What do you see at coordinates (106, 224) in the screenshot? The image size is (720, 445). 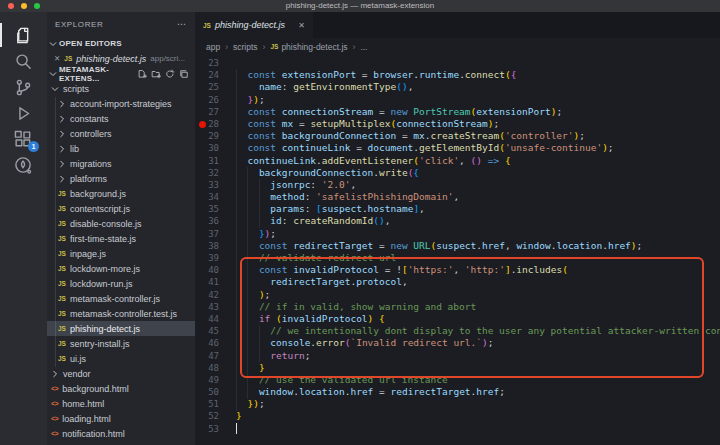 I see `tree-item-label: disable-console.js` at bounding box center [106, 224].